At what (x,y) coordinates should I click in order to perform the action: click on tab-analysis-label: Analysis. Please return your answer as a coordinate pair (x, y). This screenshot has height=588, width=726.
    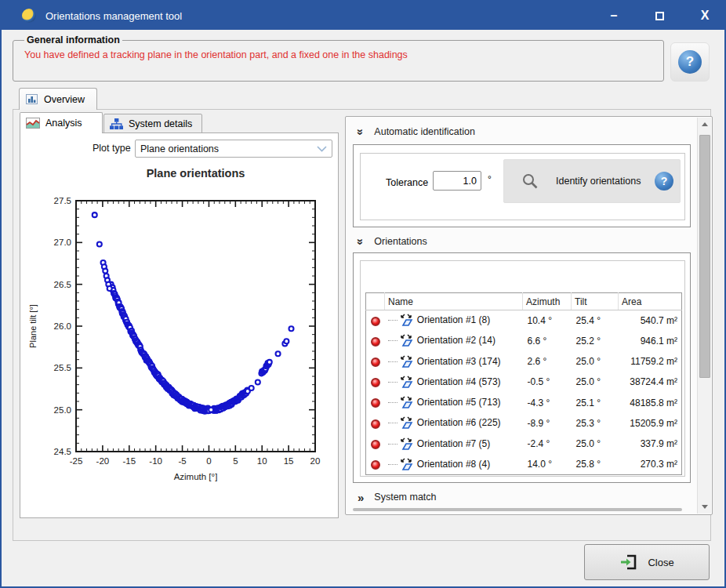
    Looking at the image, I should click on (64, 123).